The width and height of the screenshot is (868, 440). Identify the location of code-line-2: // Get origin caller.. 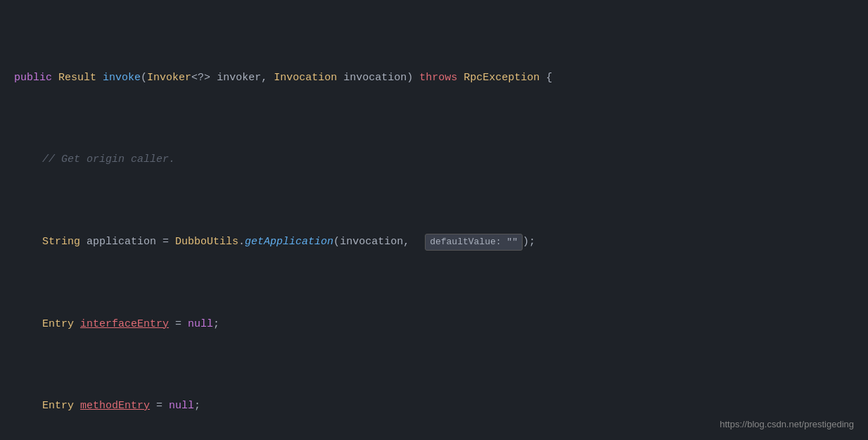
(434, 159).